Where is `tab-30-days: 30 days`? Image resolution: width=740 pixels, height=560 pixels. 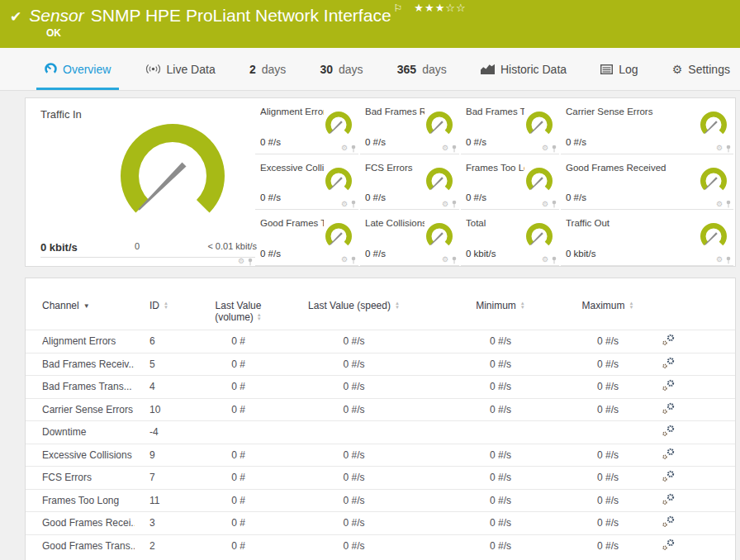
tab-30-days: 30 days is located at coordinates (341, 69).